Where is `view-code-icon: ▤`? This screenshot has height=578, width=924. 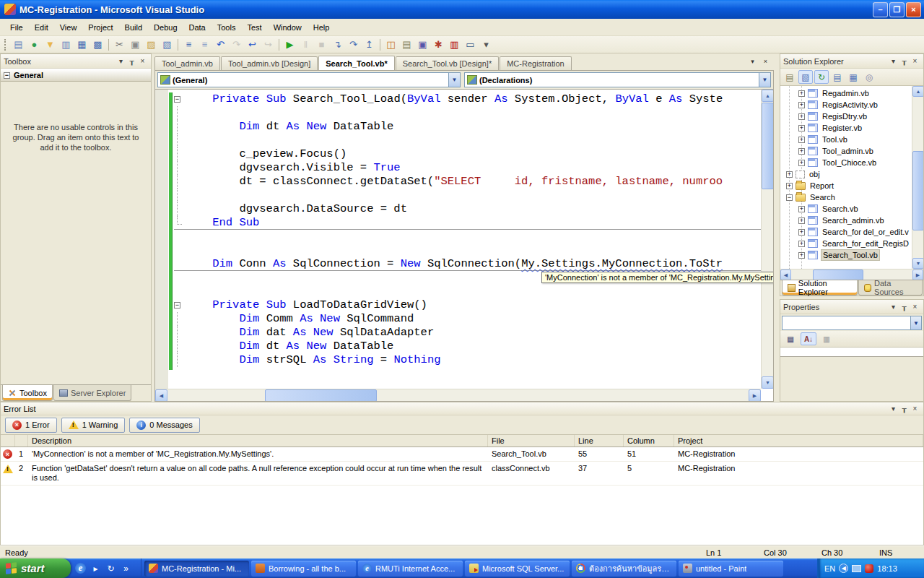 view-code-icon: ▤ is located at coordinates (837, 77).